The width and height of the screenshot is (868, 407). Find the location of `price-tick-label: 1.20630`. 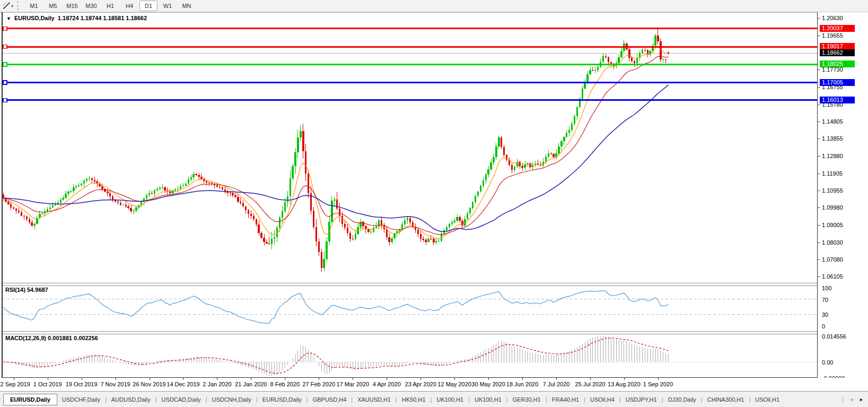

price-tick-label: 1.20630 is located at coordinates (832, 18).